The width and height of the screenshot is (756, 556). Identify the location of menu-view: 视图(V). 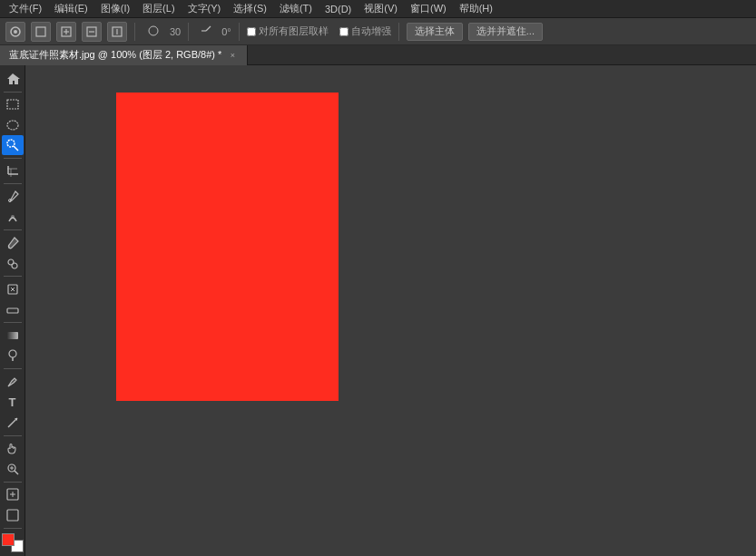
(381, 9).